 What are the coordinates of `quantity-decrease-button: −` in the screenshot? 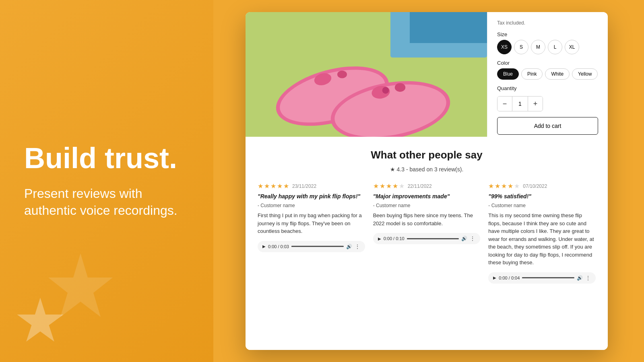 It's located at (505, 104).